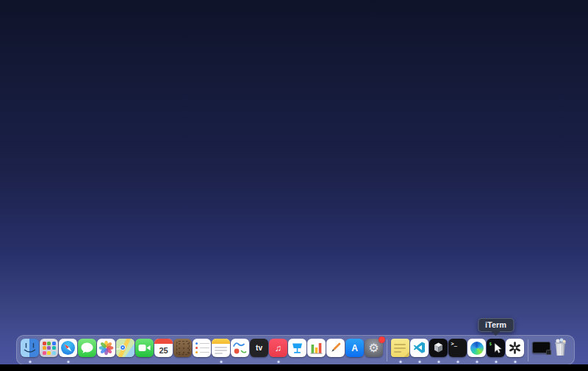  I want to click on numbers-icon, so click(316, 348).